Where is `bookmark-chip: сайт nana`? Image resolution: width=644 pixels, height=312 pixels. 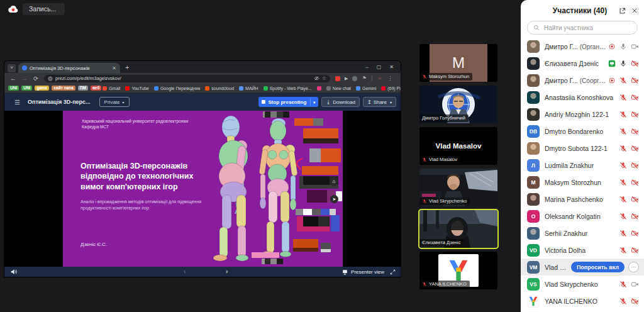 bookmark-chip: сайт nana is located at coordinates (63, 88).